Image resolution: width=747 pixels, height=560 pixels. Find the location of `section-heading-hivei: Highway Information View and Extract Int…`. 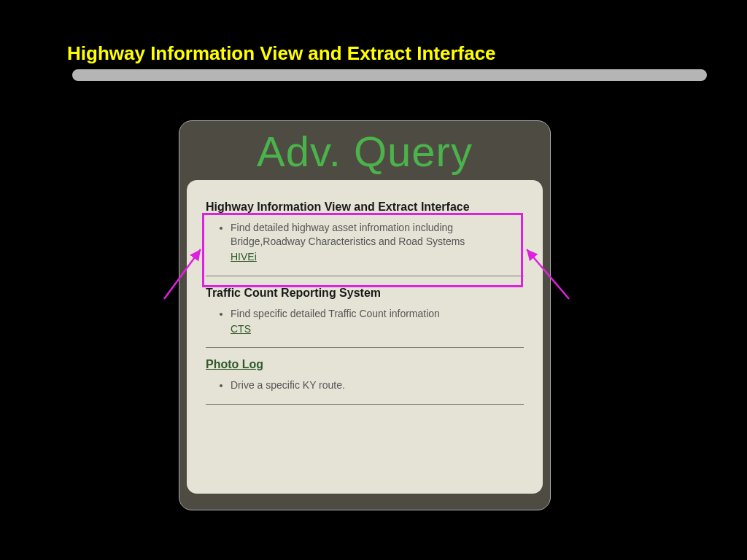

section-heading-hivei: Highway Information View and Extract Int… is located at coordinates (365, 207).